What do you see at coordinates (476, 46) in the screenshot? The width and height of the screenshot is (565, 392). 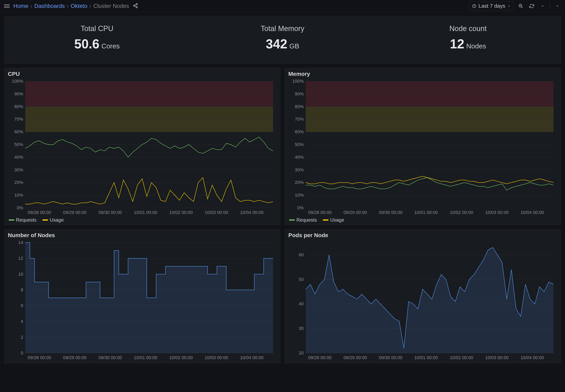 I see `stat-unit: Nodes` at bounding box center [476, 46].